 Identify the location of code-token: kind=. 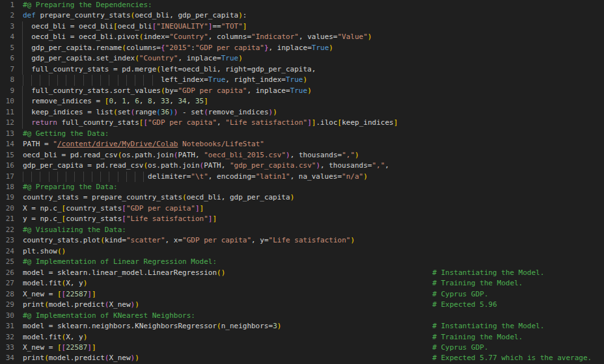
(116, 240).